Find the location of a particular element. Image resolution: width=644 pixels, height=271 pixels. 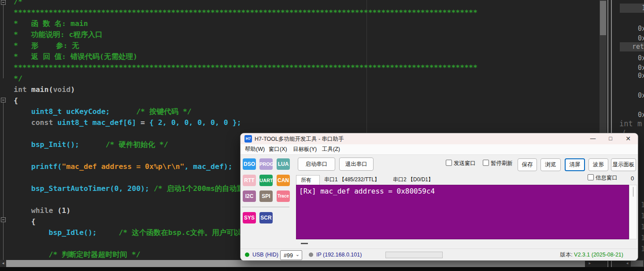

code-line: const uint8_t mac_def[6] = { 2, 0, 0, 0,… is located at coordinates (246, 122).